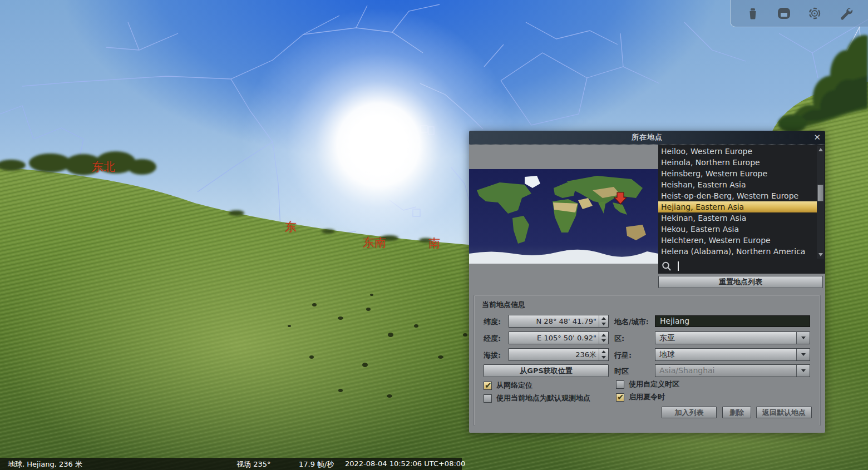 The image size is (868, 470). Describe the element at coordinates (632, 322) in the screenshot. I see `city-label: 地名/城市:` at that location.